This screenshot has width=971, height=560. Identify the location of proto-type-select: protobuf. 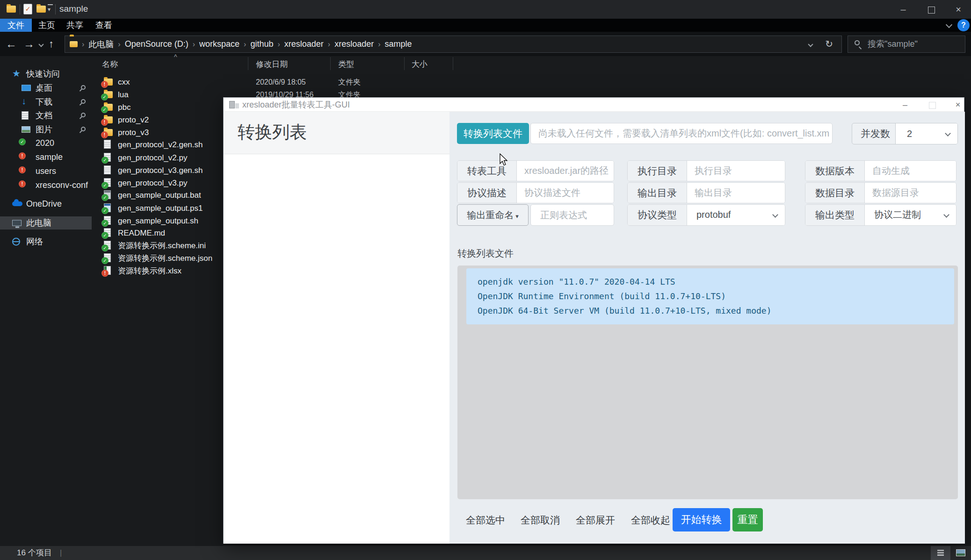
(736, 215).